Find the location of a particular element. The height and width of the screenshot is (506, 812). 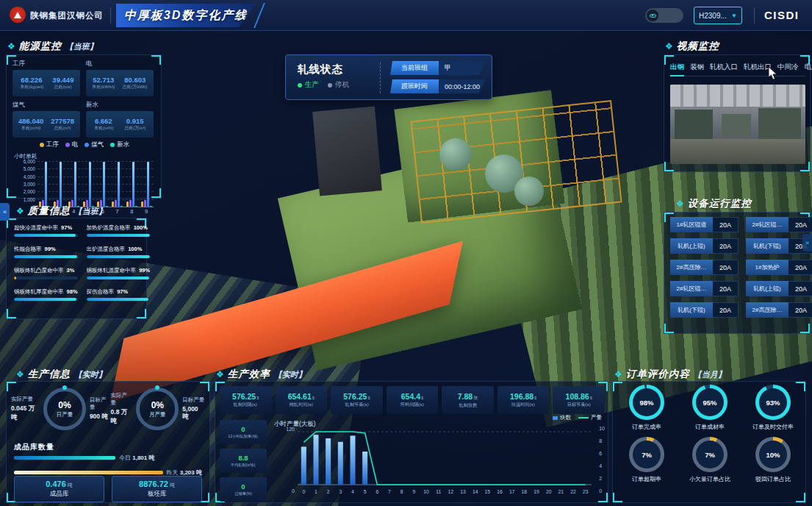

device-row: 2#高压除…20A1#加热炉20A is located at coordinates (741, 268).